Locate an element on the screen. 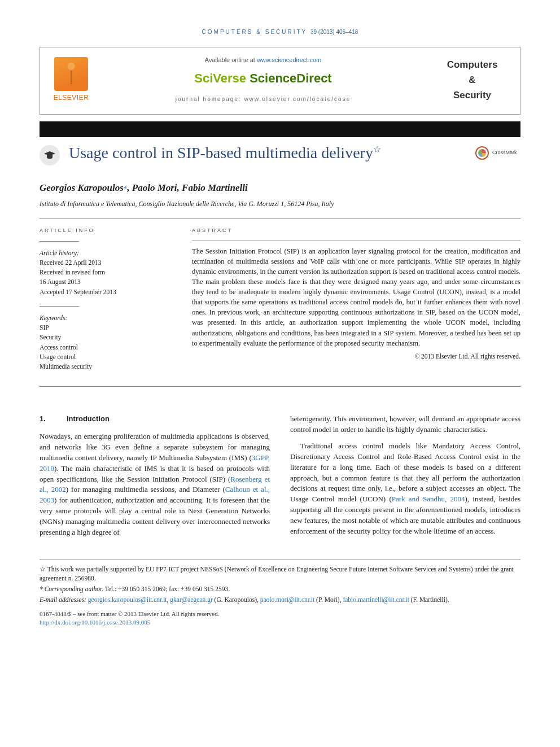  section-heading-1: 1.Introduction is located at coordinates (155, 419).